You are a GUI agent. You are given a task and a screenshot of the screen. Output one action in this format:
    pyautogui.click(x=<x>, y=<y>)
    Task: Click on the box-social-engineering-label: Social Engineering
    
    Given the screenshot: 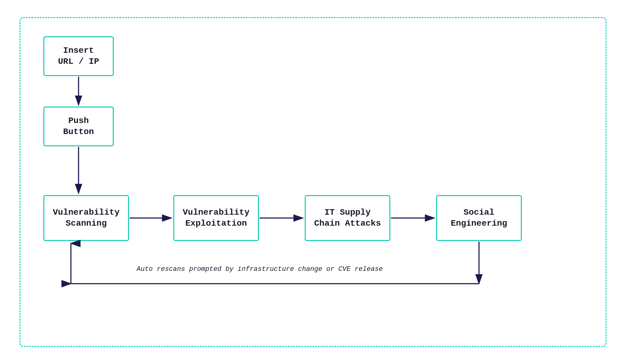 What is the action you would take?
    pyautogui.click(x=479, y=218)
    